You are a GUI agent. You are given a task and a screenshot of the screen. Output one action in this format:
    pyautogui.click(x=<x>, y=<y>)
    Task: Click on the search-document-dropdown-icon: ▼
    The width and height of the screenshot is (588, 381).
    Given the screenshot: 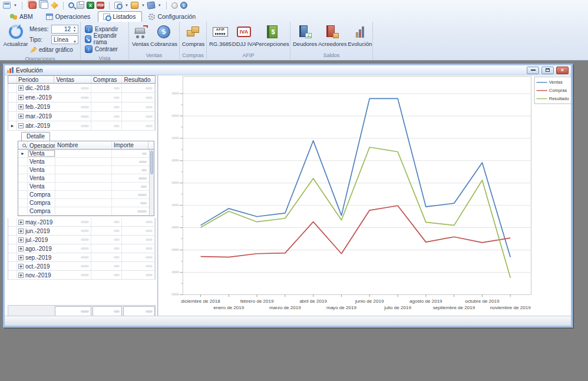 What is the action you would take?
    pyautogui.click(x=127, y=5)
    